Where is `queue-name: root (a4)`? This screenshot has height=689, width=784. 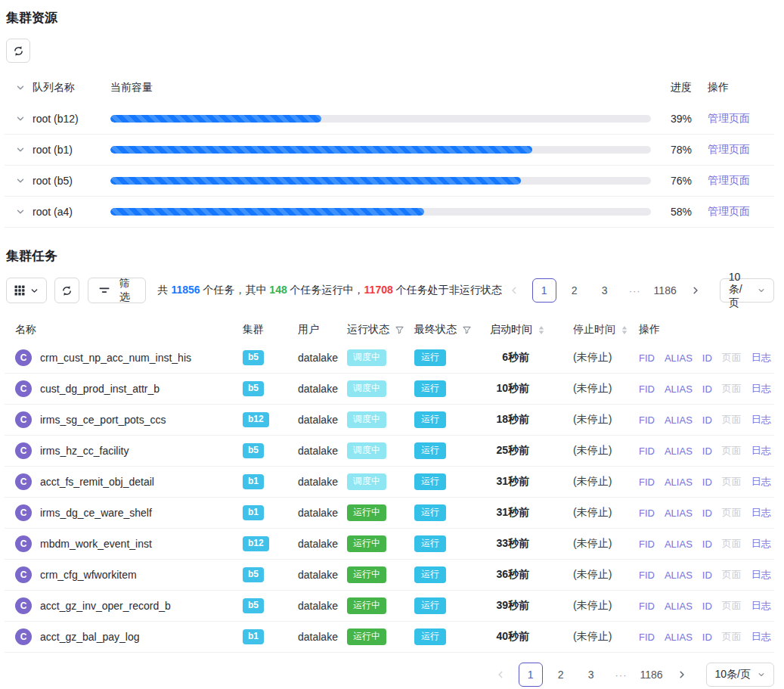 queue-name: root (a4) is located at coordinates (53, 212).